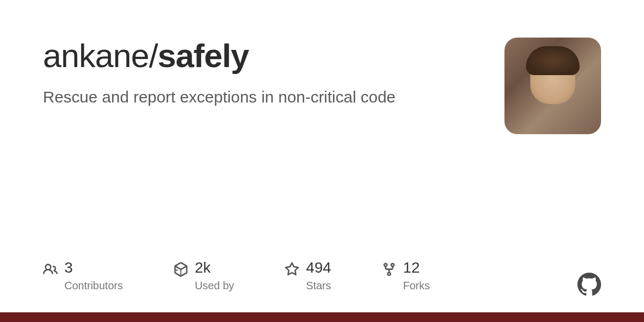 This screenshot has height=322, width=644. What do you see at coordinates (93, 286) in the screenshot?
I see `stat-label: Contributors` at bounding box center [93, 286].